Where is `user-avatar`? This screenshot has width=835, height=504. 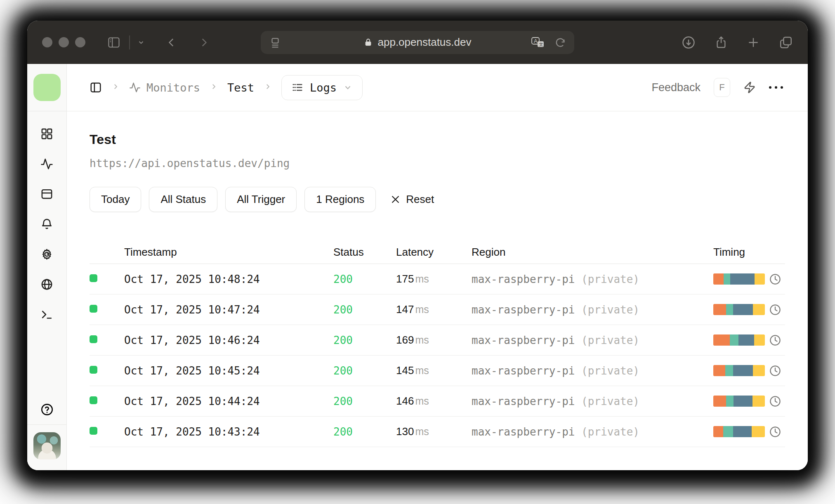
user-avatar is located at coordinates (47, 446).